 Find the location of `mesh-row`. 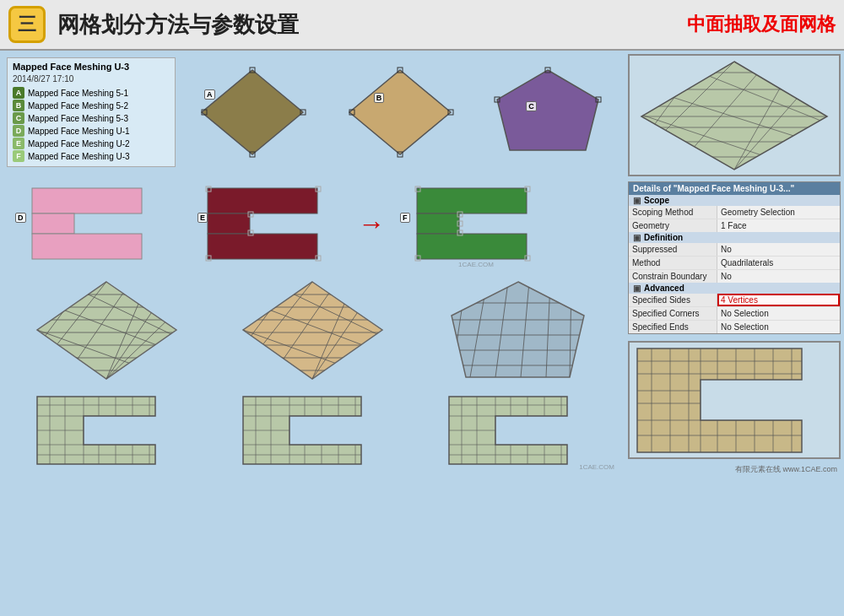

mesh-row is located at coordinates (312, 330).